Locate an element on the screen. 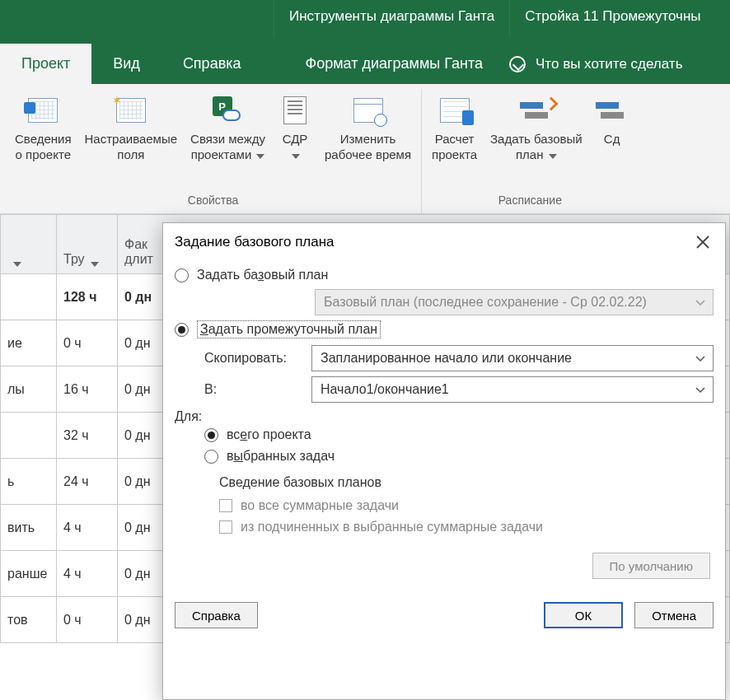 This screenshot has height=700, width=730. move-project-button: Сд is located at coordinates (612, 138).